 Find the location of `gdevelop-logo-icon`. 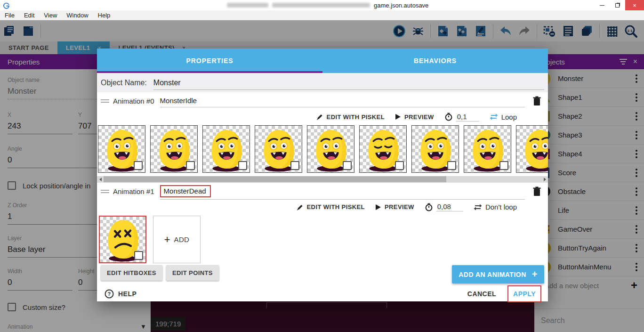

gdevelop-logo-icon is located at coordinates (7, 6).